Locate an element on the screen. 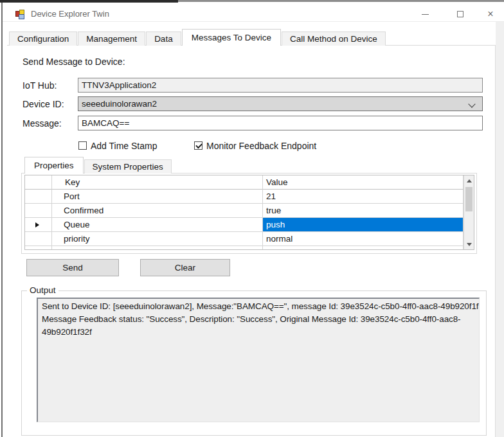  properties-tab-strip: Properties System Properties is located at coordinates (98, 165).